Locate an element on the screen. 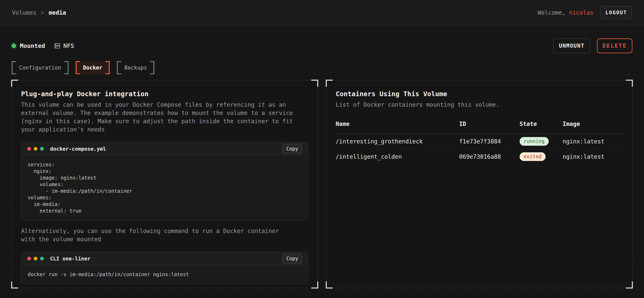 This screenshot has width=644, height=298. top-header: Volumes > media Welcome, nicolas LOGOUT is located at coordinates (322, 13).